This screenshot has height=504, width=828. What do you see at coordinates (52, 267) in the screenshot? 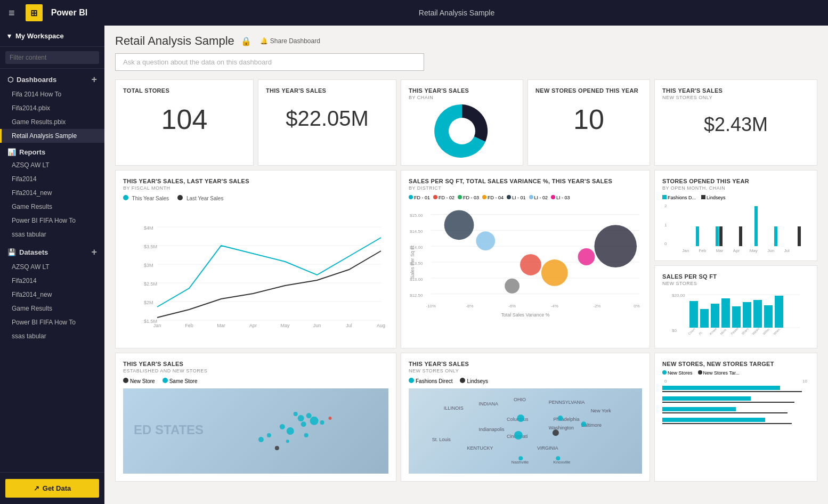
I see `sidebar-item-azsq-d: AZSQ AW LT` at bounding box center [52, 267].